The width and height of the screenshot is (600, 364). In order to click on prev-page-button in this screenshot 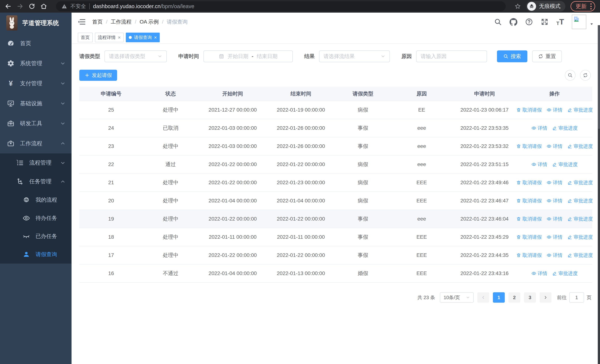, I will do `click(483, 298)`.